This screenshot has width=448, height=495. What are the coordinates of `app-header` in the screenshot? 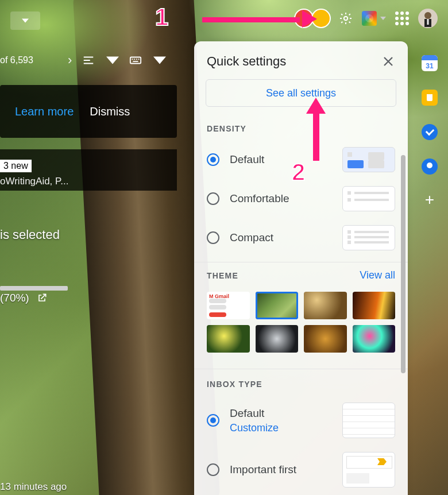 It's located at (224, 18).